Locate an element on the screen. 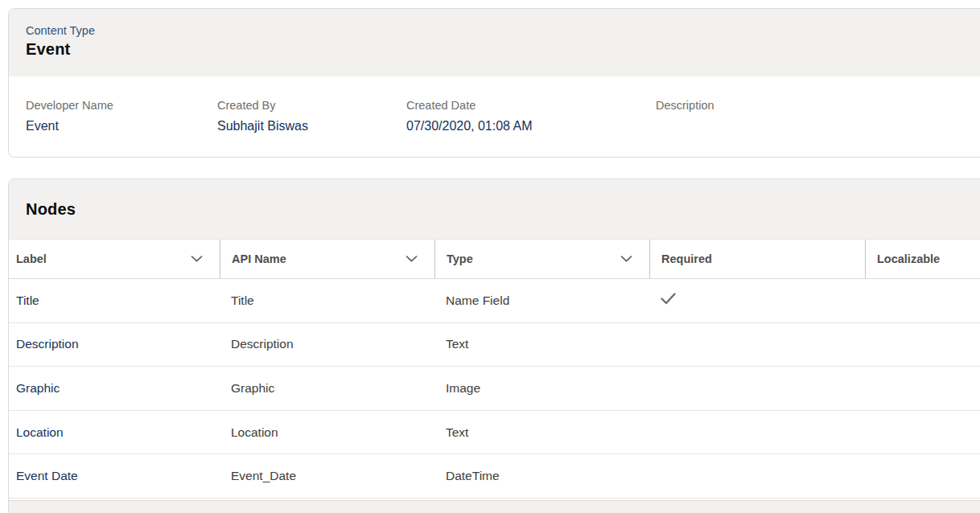  record-detail-fields: Developer Name Event Created By Subhajit… is located at coordinates (494, 105).